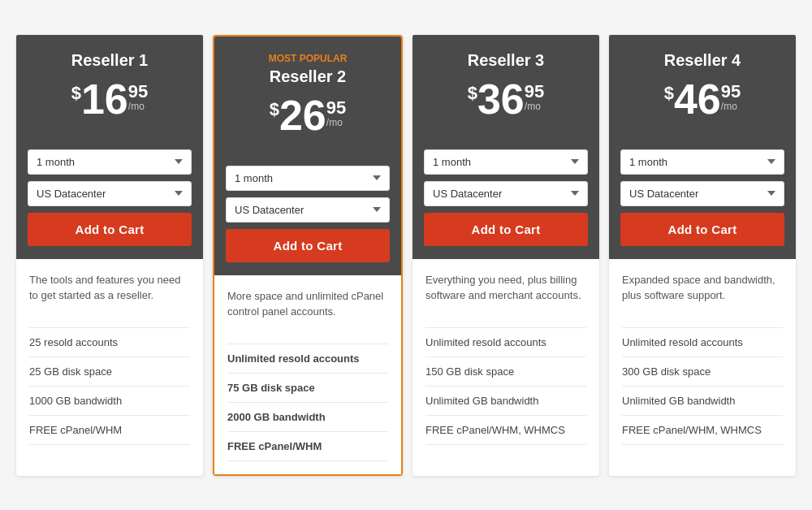  Describe the element at coordinates (105, 99) in the screenshot. I see `price-amount: 16` at that location.